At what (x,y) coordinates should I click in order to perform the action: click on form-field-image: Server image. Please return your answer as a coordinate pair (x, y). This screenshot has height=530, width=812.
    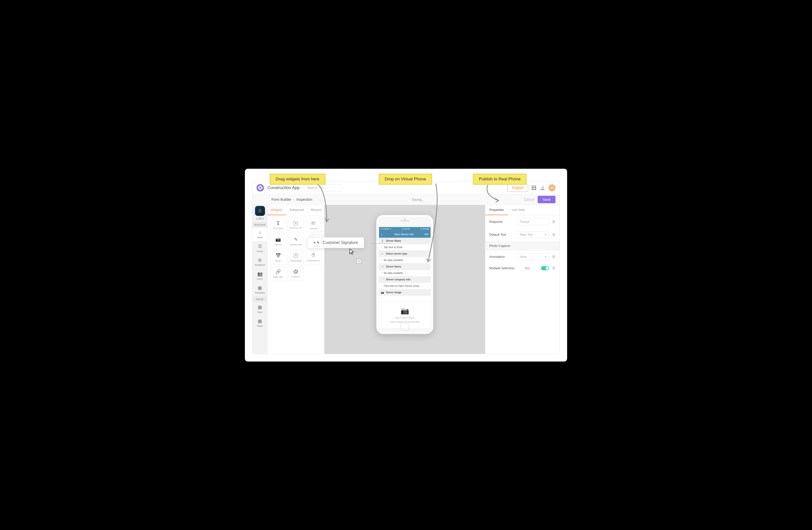
    Looking at the image, I should click on (405, 292).